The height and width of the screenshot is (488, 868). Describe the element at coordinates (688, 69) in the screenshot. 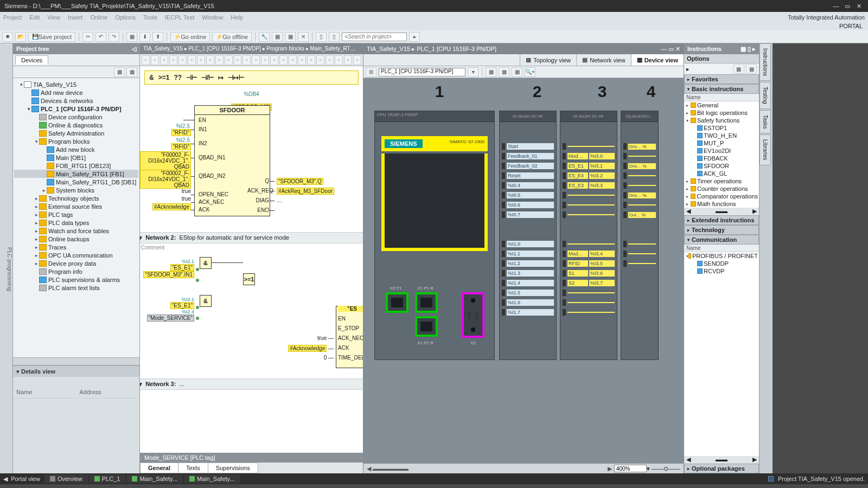

I see `opt-chevron-icon: ▸` at that location.